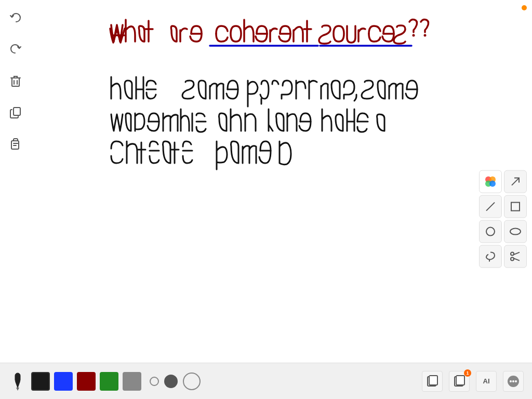 The width and height of the screenshot is (532, 399). What do you see at coordinates (490, 232) in the screenshot?
I see `circle-tool-button` at bounding box center [490, 232].